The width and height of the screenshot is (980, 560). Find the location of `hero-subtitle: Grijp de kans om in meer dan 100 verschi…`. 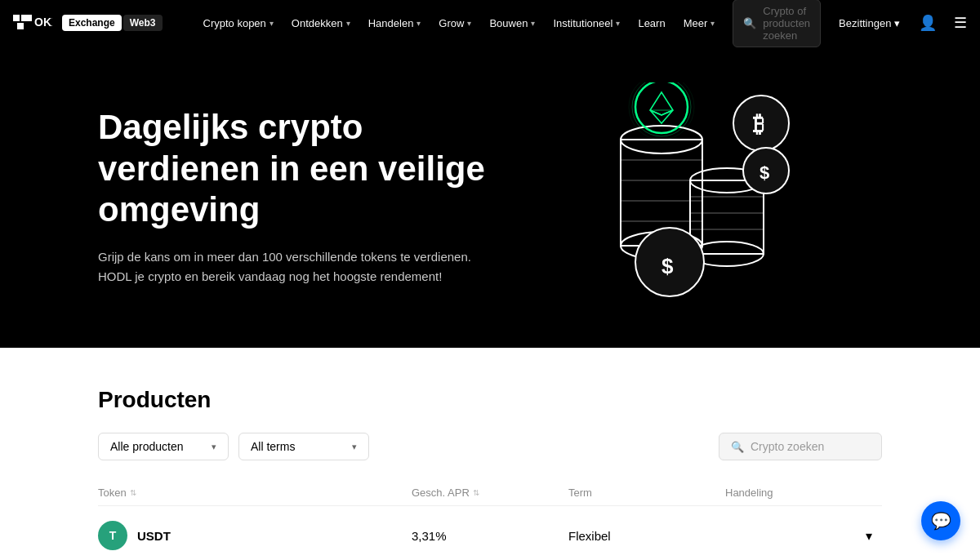

hero-subtitle: Grijp de kans om in meer dan 100 verschi… is located at coordinates (286, 267).